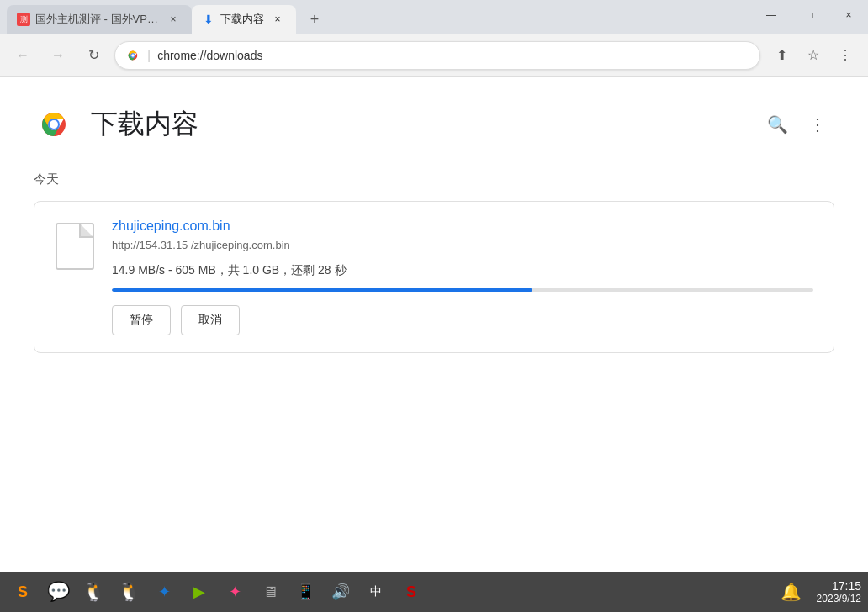 The image size is (868, 612). What do you see at coordinates (93, 55) in the screenshot?
I see `reload-button: ↻` at bounding box center [93, 55].